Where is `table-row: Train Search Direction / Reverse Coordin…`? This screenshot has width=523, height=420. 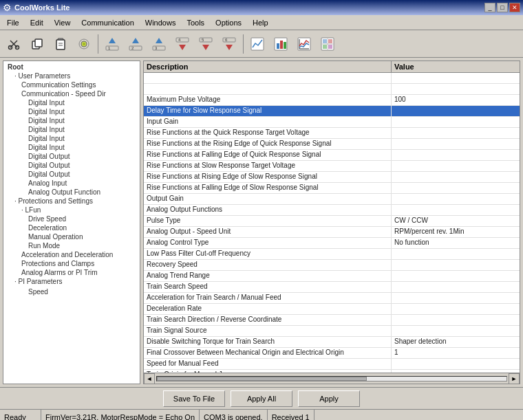 table-row: Train Search Direction / Reverse Coordin… is located at coordinates (332, 320).